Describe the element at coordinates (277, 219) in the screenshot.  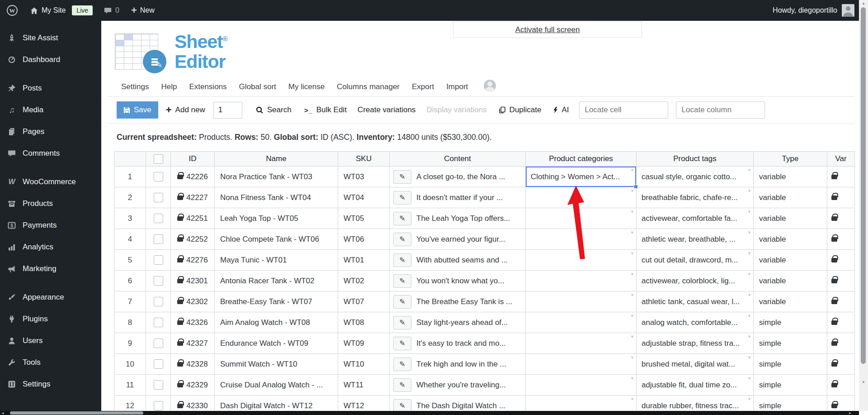
I see `name-cell: Leah Yoga Top - WT05` at that location.